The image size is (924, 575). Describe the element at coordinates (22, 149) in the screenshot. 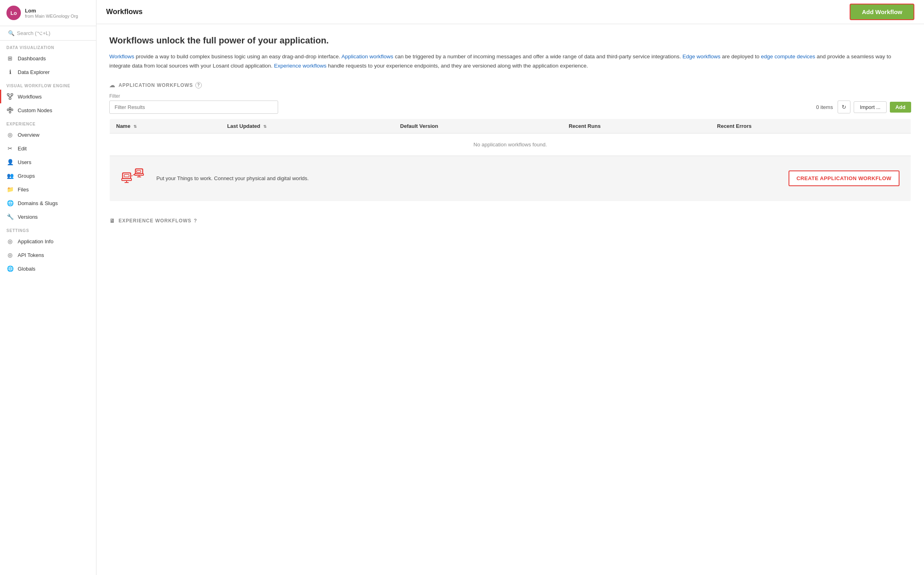

I see `sidebar-item-label: Edit` at that location.